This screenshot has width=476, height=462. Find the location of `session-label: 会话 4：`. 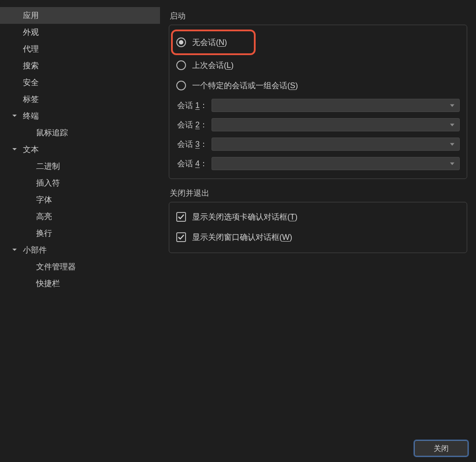

session-label: 会话 4： is located at coordinates (194, 164).